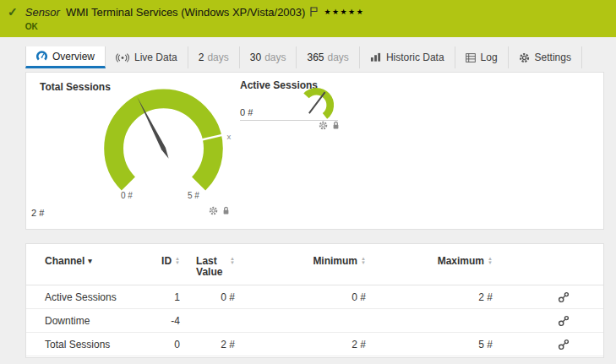  What do you see at coordinates (195, 19) in the screenshot?
I see `header-title-group: Sensor WMI Terminal Services (Windows XP…` at bounding box center [195, 19].